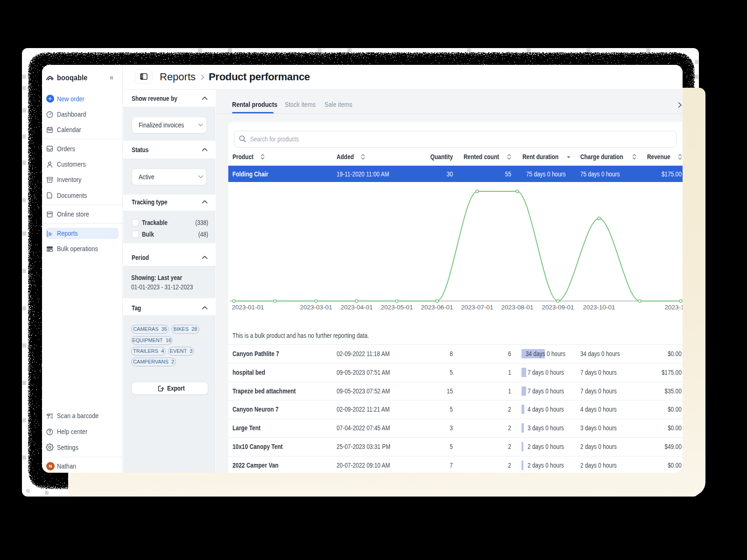 The width and height of the screenshot is (747, 560). What do you see at coordinates (673, 307) in the screenshot?
I see `svg-text: 2023-12-01` at bounding box center [673, 307].